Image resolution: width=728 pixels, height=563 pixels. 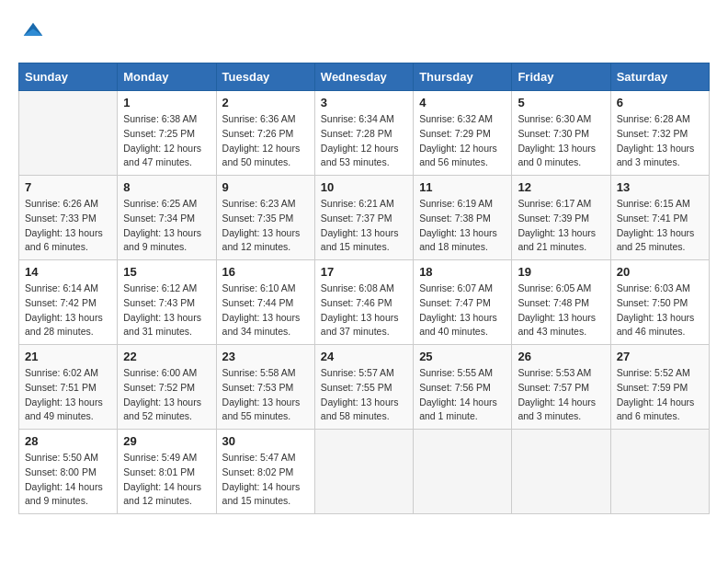 What do you see at coordinates (463, 77) in the screenshot?
I see `column-header-thursday: Thursday` at bounding box center [463, 77].